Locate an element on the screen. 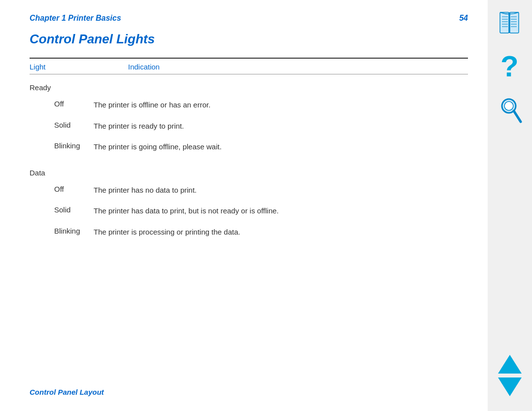  section-ready-label: Ready is located at coordinates (79, 88).